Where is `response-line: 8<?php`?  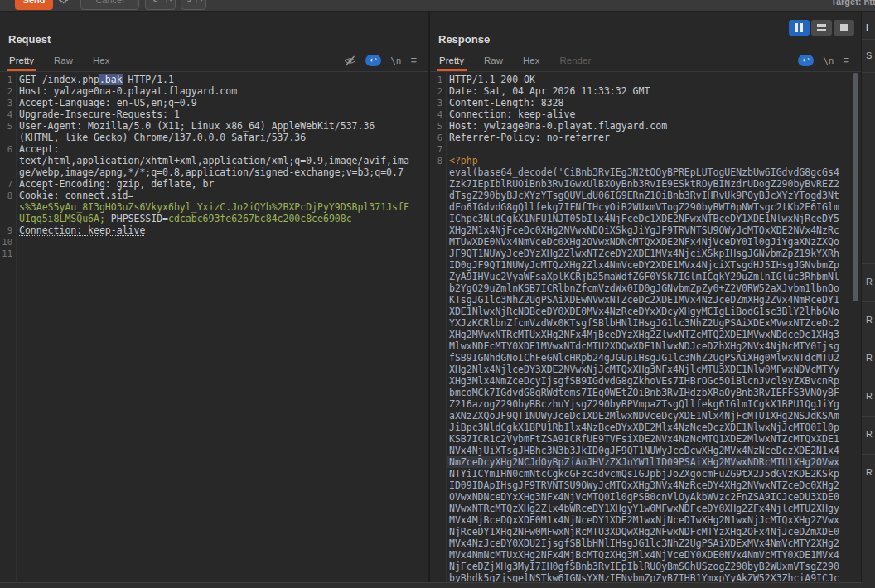 response-line: 8<?php is located at coordinates (645, 161).